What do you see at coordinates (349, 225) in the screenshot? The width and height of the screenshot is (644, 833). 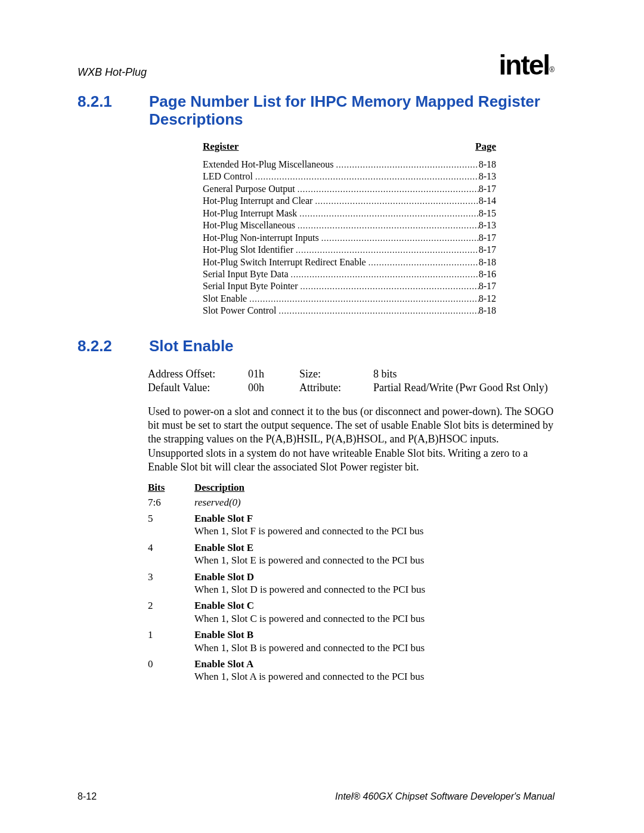 I see `register-toc-row: Hot-Plug Miscellaneous8-13` at bounding box center [349, 225].